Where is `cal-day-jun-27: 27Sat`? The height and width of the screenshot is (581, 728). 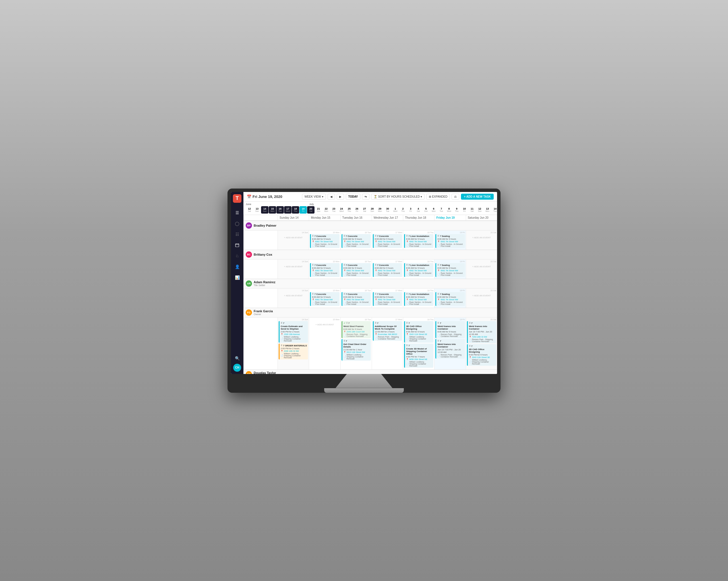 cal-day-jun-27: 27Sat is located at coordinates (365, 210).